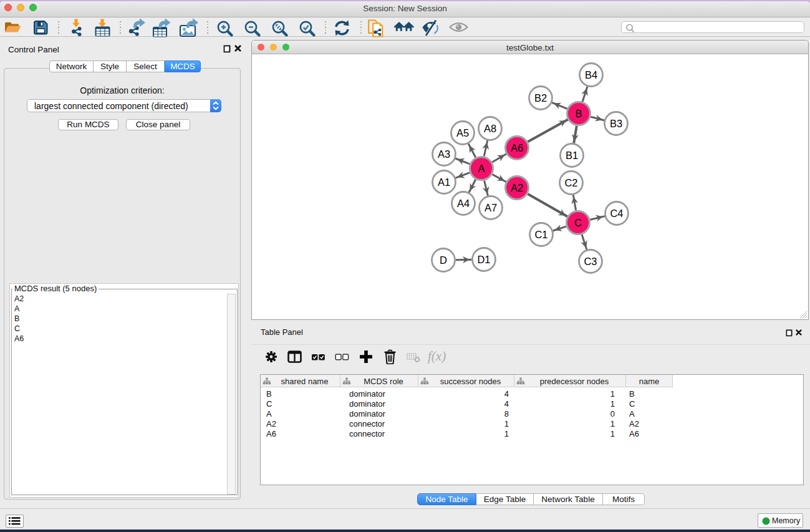  I want to click on svg-text: A8, so click(490, 128).